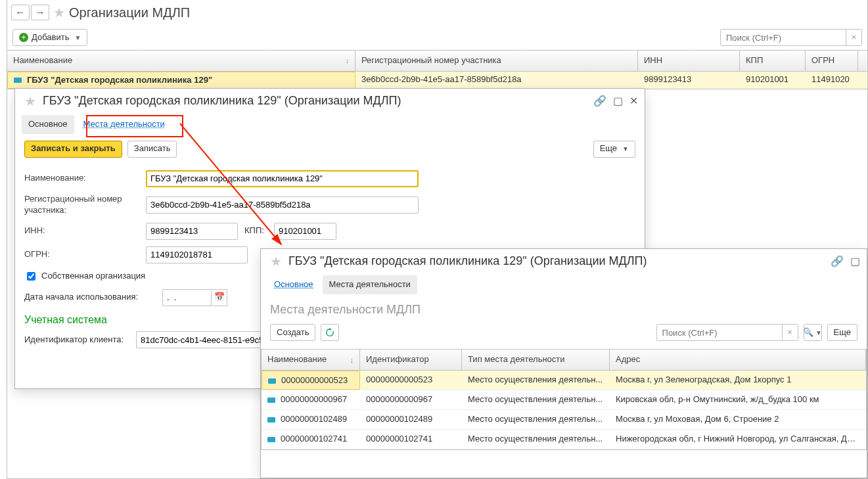 This screenshot has height=479, width=868. Describe the element at coordinates (50, 37) in the screenshot. I see `add-button: + Добавить ▼` at that location.